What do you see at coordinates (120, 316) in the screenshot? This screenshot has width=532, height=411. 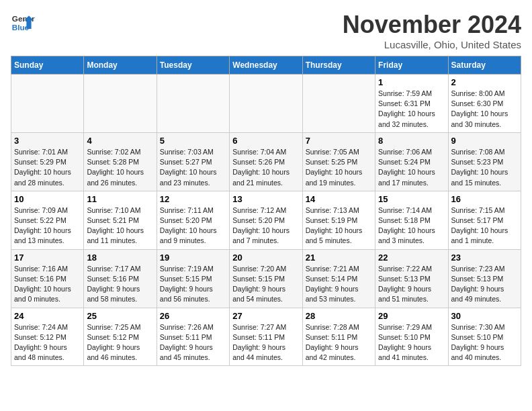 I see `day-number: 25` at bounding box center [120, 316].